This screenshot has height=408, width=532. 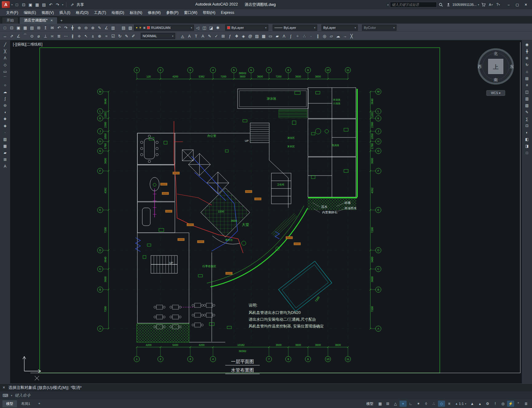 What do you see at coordinates (527, 112) in the screenshot?
I see `markup-set-manager-icon: ✎` at bounding box center [527, 112].